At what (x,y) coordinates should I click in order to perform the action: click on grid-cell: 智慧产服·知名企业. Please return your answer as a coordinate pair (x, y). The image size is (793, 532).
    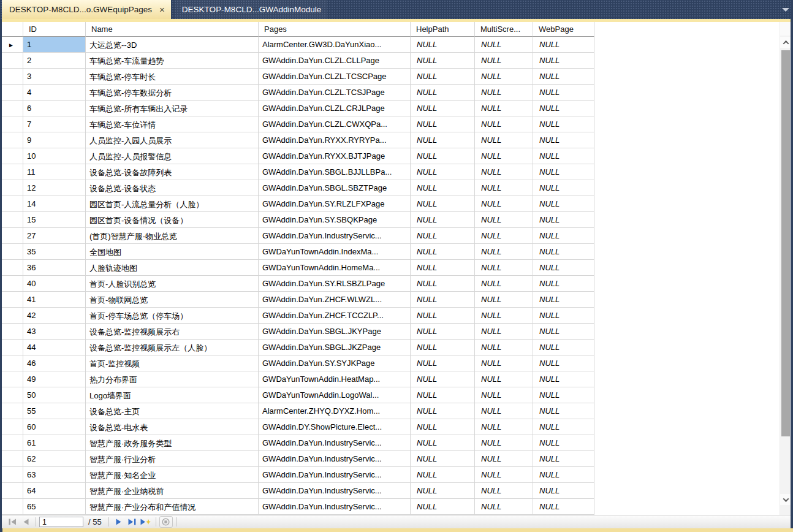
    Looking at the image, I should click on (172, 475).